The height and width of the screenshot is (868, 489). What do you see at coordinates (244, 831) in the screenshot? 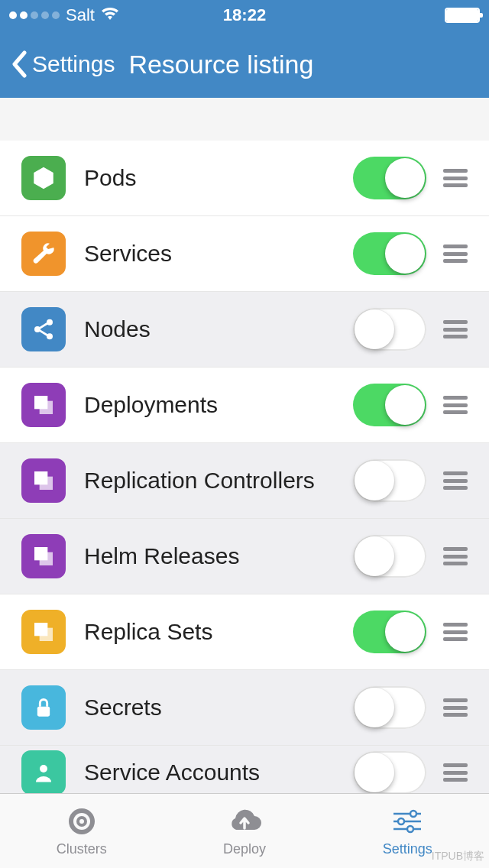
I see `tab-bar: ClustersDeploySettings` at bounding box center [244, 831].